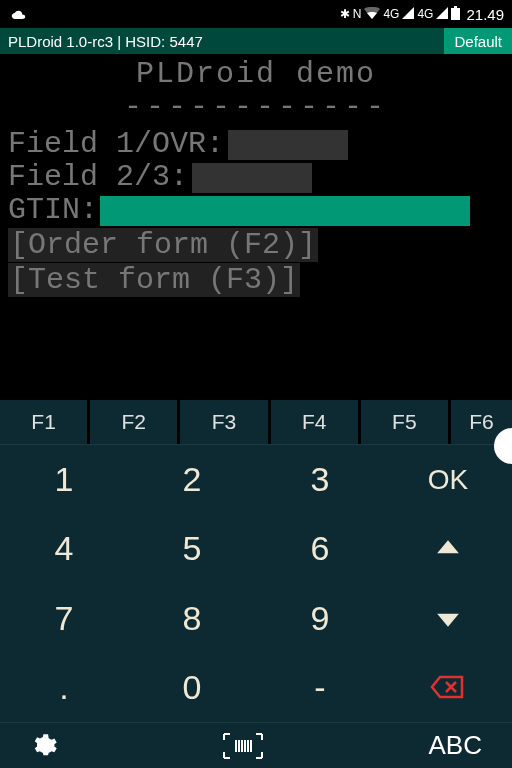 This screenshot has width=512, height=768. Describe the element at coordinates (256, 210) in the screenshot. I see `gtin-row: GTIN:` at that location.